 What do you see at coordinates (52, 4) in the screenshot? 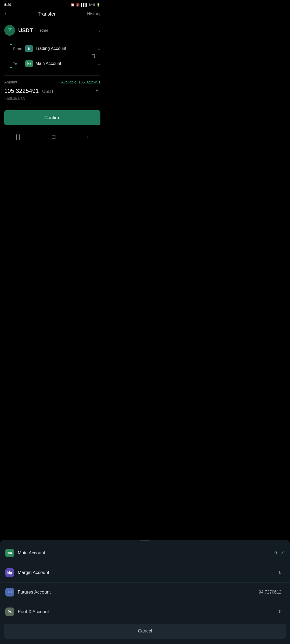
I see `status-bar: 5:29 ⏰ 🔇 ▌▌▌ 64% 🔋` at bounding box center [52, 4].